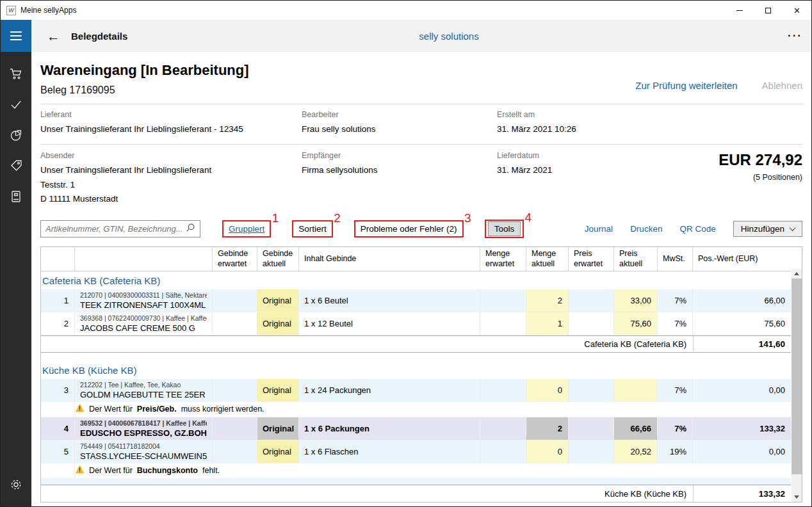 The height and width of the screenshot is (507, 812). I want to click on search-icon, so click(191, 229).